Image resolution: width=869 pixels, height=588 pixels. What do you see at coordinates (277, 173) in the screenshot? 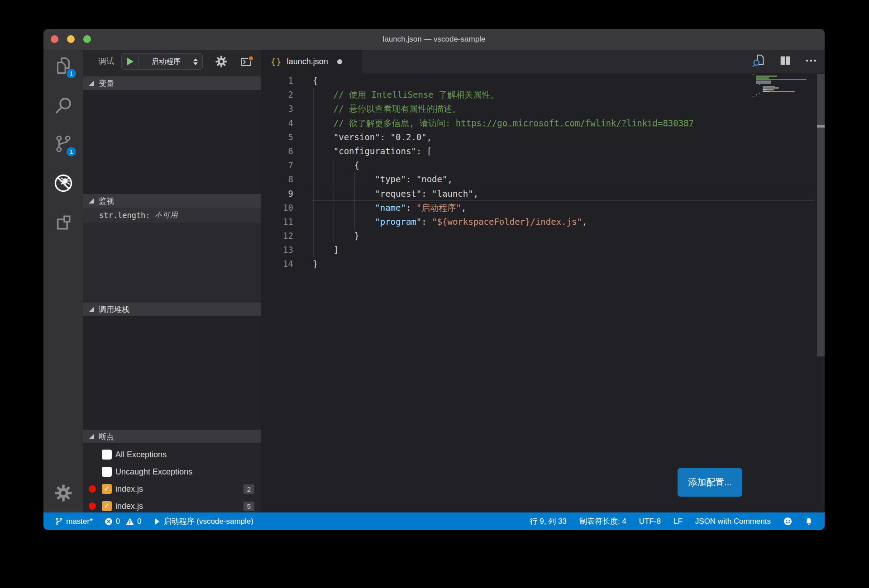
I see `gutter: 1234567891011121314` at bounding box center [277, 173].